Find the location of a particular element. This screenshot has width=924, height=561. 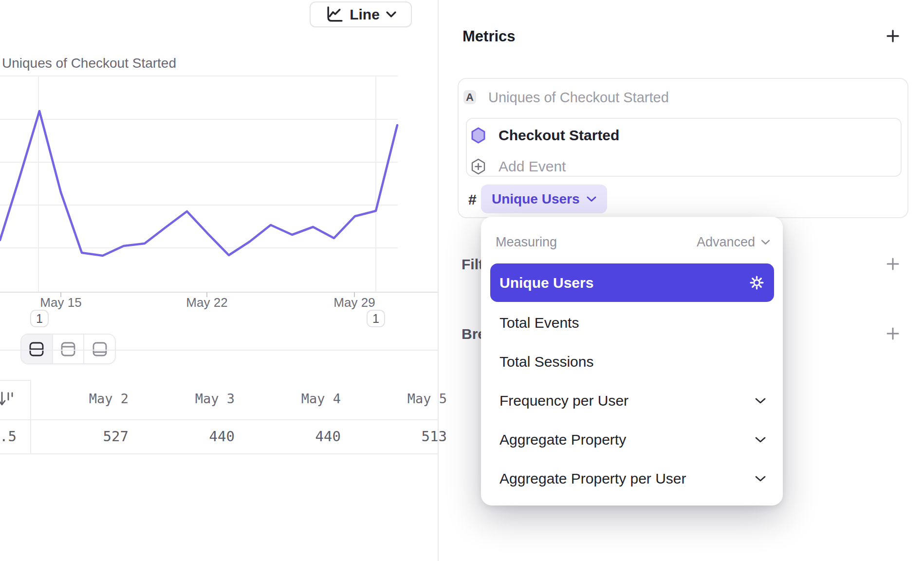

chart-only-icon is located at coordinates (68, 349).